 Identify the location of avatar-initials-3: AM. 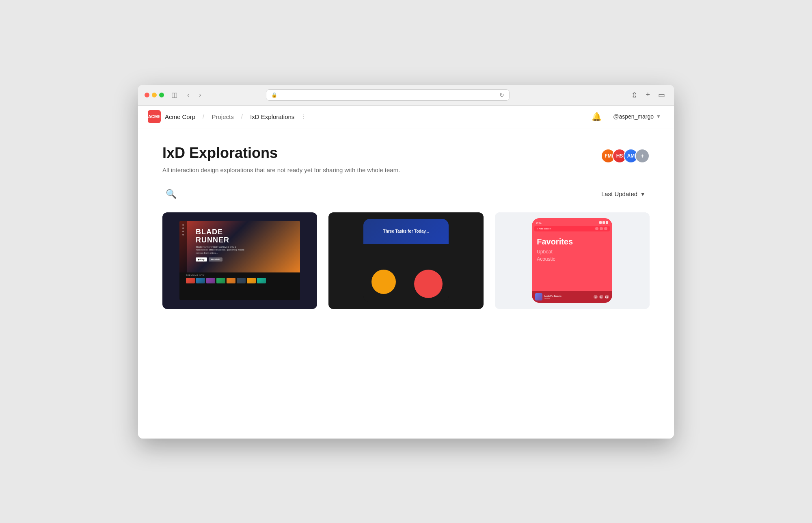
(631, 156).